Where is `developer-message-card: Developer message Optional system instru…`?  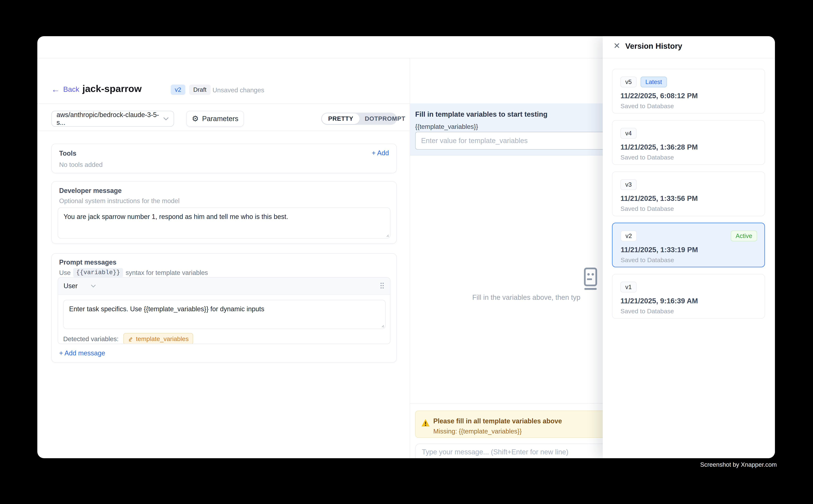
developer-message-card: Developer message Optional system instru… is located at coordinates (224, 213).